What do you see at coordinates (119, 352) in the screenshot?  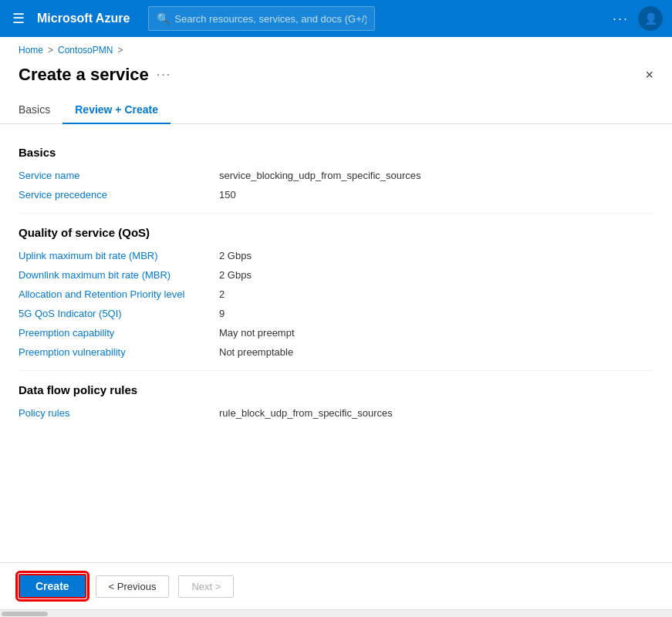 I see `field-label-preemption-vulnerability: Preemption vulnerability` at bounding box center [119, 352].